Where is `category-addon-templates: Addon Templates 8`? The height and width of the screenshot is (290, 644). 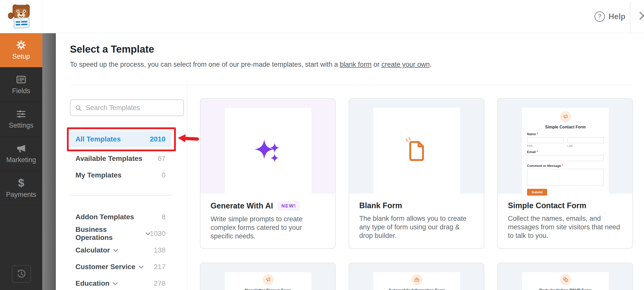 category-addon-templates: Addon Templates 8 is located at coordinates (120, 217).